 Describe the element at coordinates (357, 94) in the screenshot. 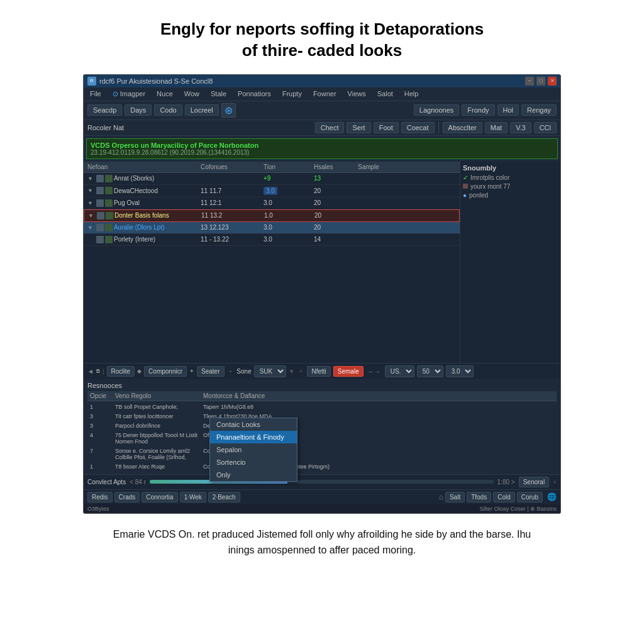

I see `menu-views: Views` at that location.